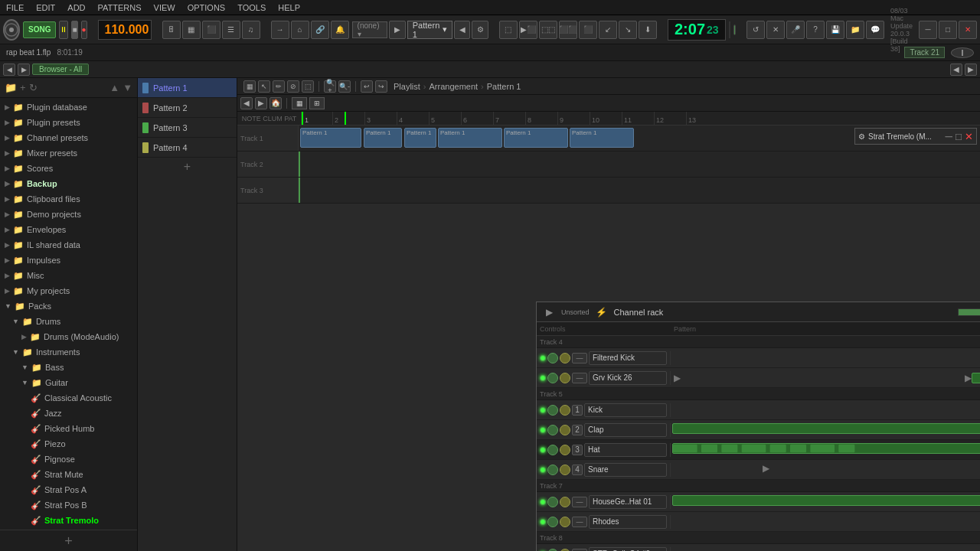 This screenshot has width=980, height=551. Describe the element at coordinates (628, 549) in the screenshot. I see `ch-name-str-c4-3: STR_Cell_C4 #3` at that location.